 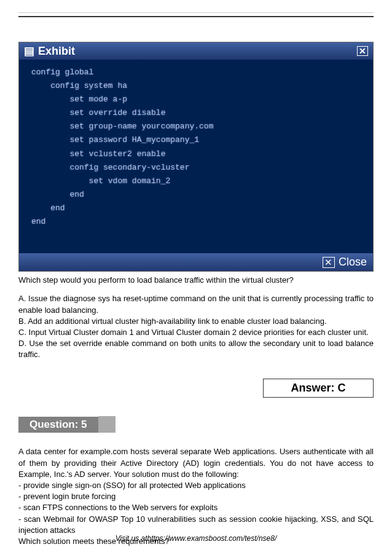 What do you see at coordinates (196, 327) in the screenshot?
I see `question-4-options: A. Issue the diagnose sys ha reset-uptim…` at bounding box center [196, 327].